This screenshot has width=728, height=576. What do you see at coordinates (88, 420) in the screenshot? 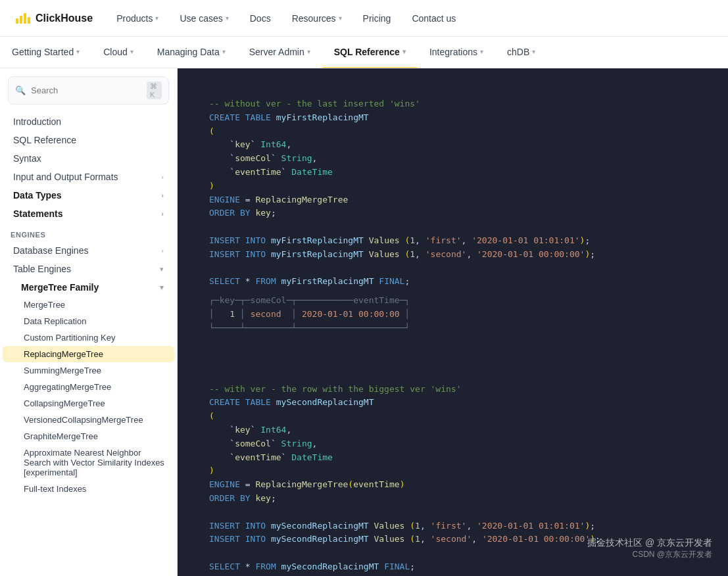
I see `sidebar-versioned-collapsing: VersionedCollapsingMergeTree` at bounding box center [88, 420].